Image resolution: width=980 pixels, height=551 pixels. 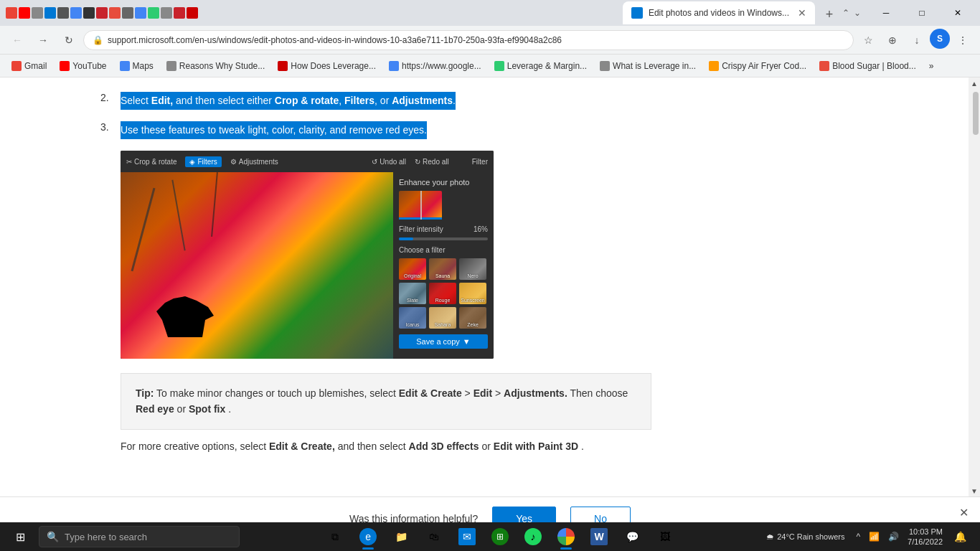 What do you see at coordinates (20, 537) in the screenshot?
I see `start-icon: ⊞` at bounding box center [20, 537].